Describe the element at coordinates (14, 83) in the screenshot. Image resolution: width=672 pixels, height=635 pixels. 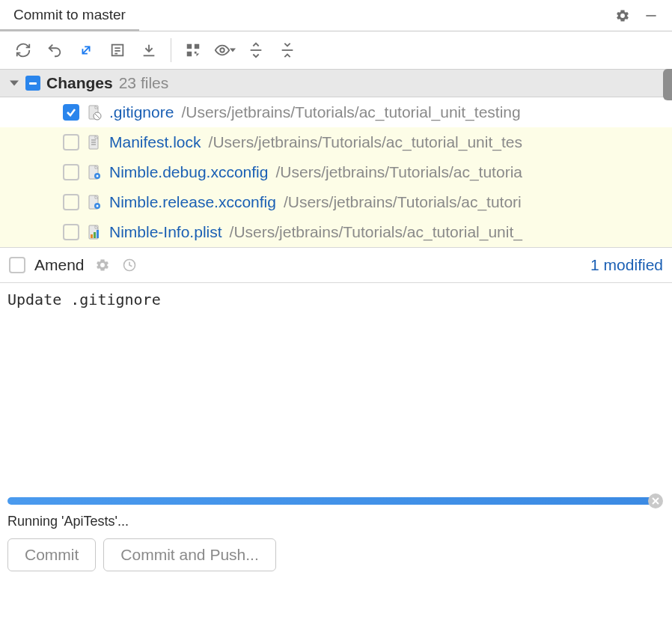
I see `chevron-down-icon` at that location.